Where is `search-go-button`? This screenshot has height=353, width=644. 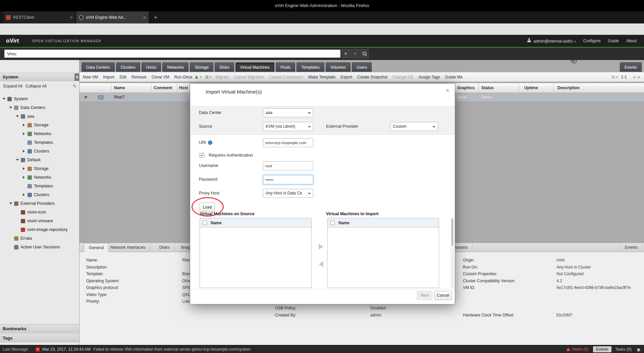
search-go-button is located at coordinates (364, 54).